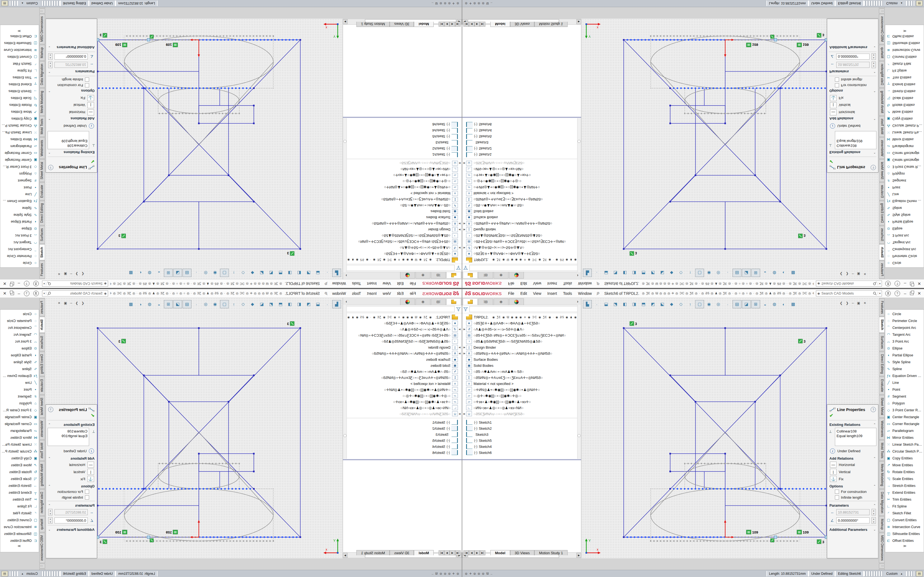 This screenshot has width=924, height=577. Describe the element at coordinates (71, 92) in the screenshot. I see `options-header: Options ⌃` at that location.